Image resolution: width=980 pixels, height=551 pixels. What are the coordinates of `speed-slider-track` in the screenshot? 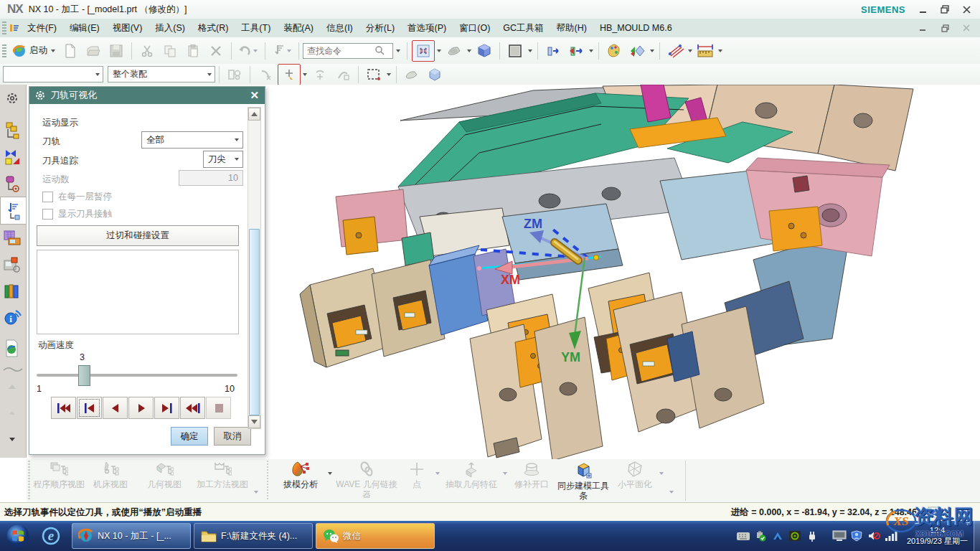 It's located at (137, 375).